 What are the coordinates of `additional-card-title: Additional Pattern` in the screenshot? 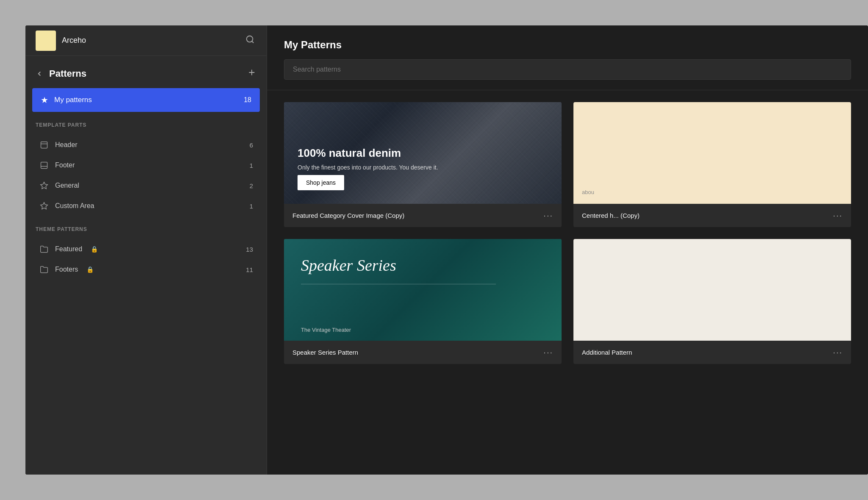 It's located at (607, 353).